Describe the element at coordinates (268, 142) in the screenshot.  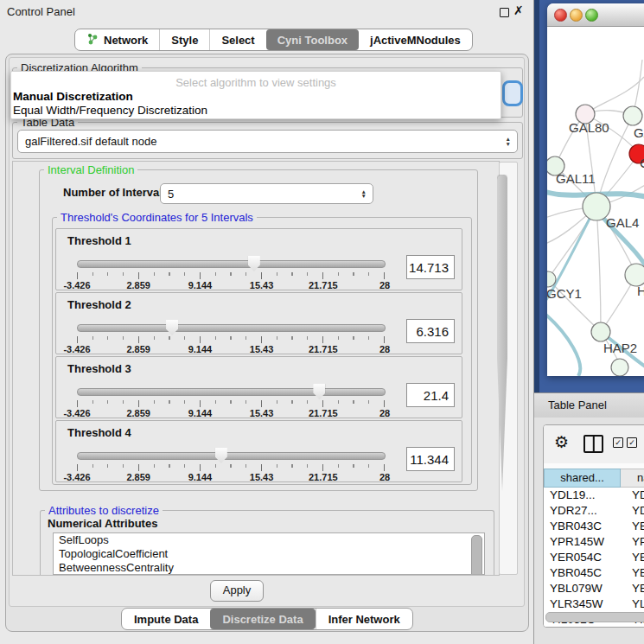
I see `table-data-combobox: galFiltered.sif default node ▲▼` at that location.